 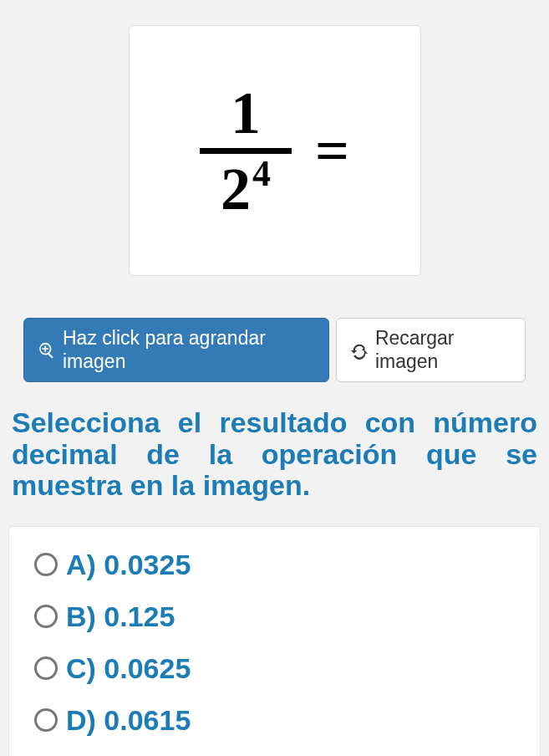 What do you see at coordinates (274, 564) in the screenshot?
I see `option-a: A) 0.0325` at bounding box center [274, 564].